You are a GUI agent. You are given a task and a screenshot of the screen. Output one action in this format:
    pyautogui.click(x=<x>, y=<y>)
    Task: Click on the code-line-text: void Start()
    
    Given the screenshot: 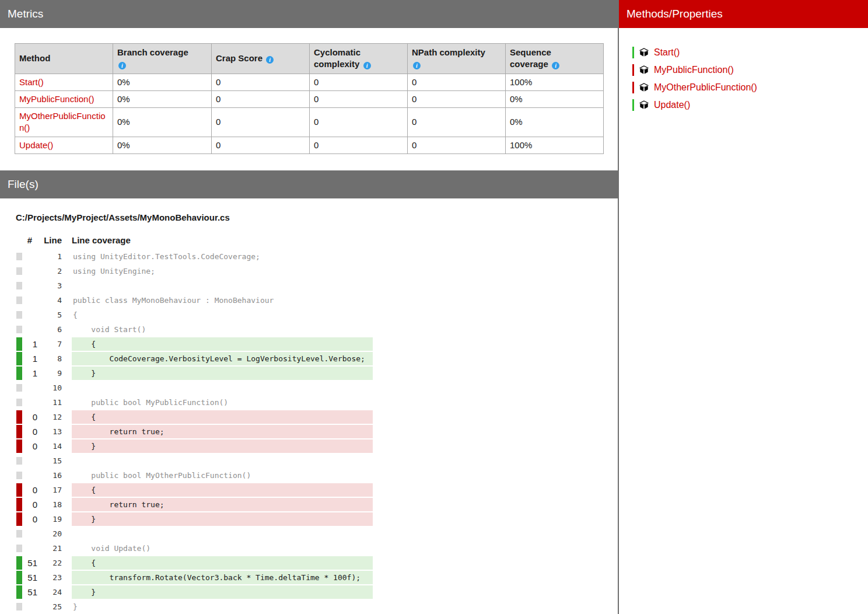 What is the action you would take?
    pyautogui.click(x=108, y=329)
    